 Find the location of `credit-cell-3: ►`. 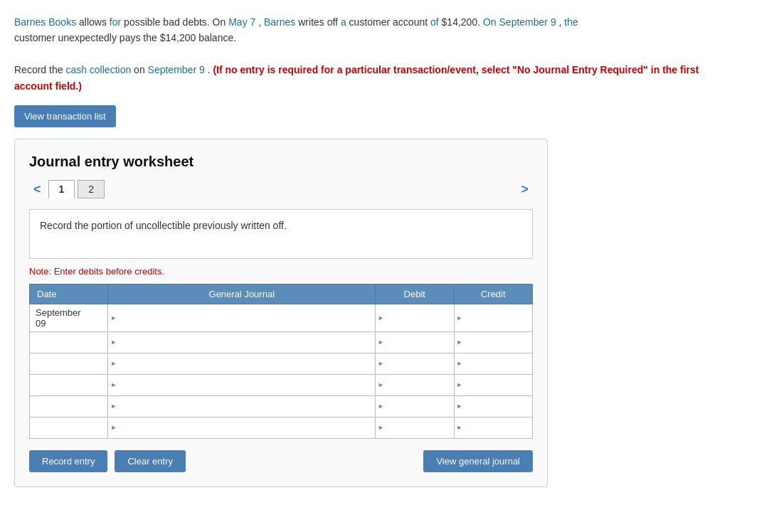

credit-cell-3: ► is located at coordinates (493, 363).